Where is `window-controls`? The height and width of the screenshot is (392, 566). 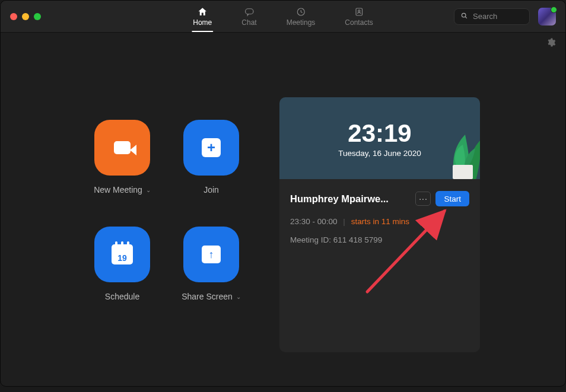 window-controls is located at coordinates (21, 17).